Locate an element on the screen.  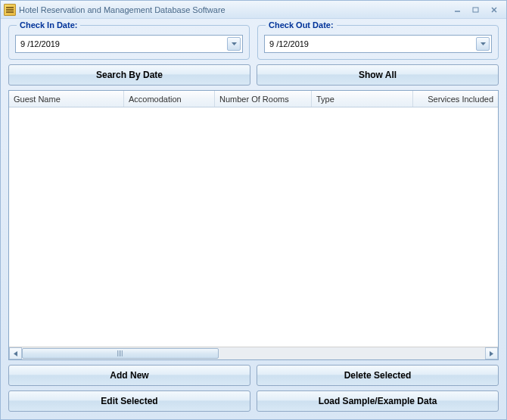
scroll-track is located at coordinates (254, 353).